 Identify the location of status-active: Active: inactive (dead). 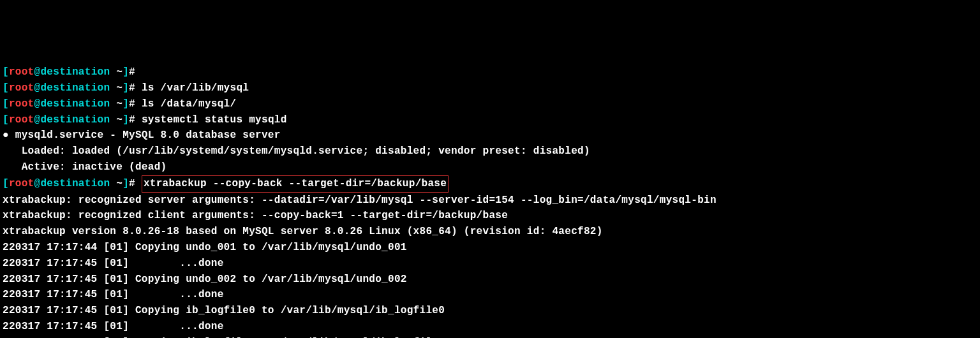
(490, 167).